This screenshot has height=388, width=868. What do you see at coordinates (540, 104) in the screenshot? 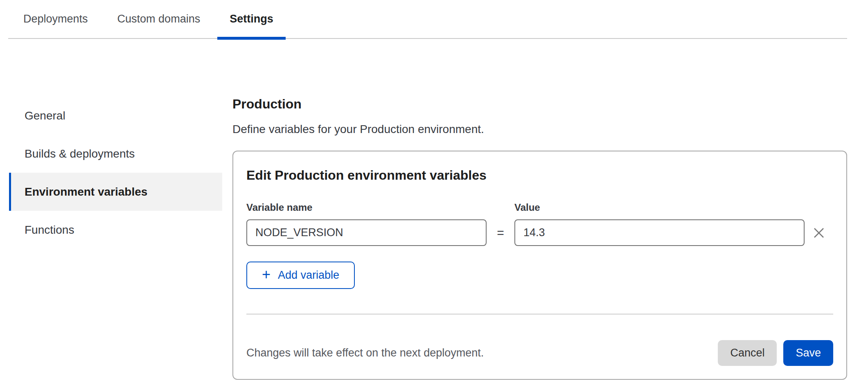
I see `page-title: Production` at bounding box center [540, 104].